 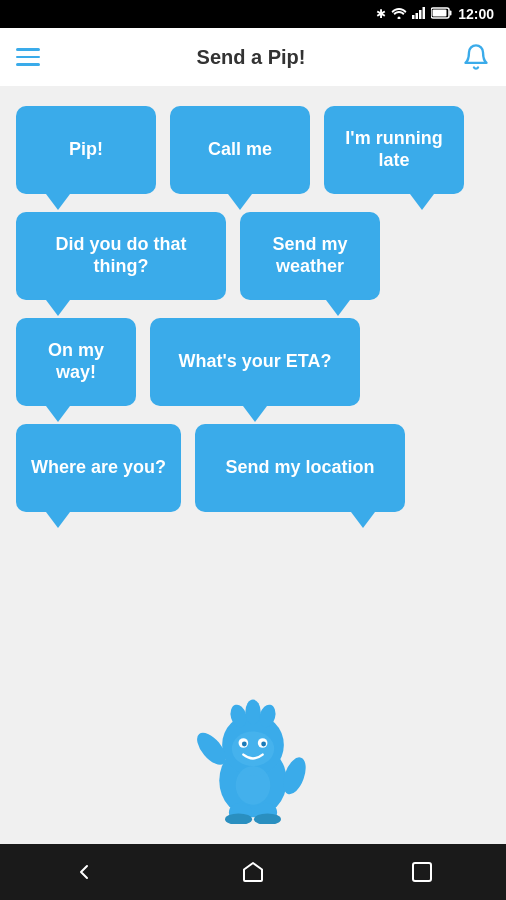 What do you see at coordinates (253, 872) in the screenshot?
I see `bottom-nav` at bounding box center [253, 872].